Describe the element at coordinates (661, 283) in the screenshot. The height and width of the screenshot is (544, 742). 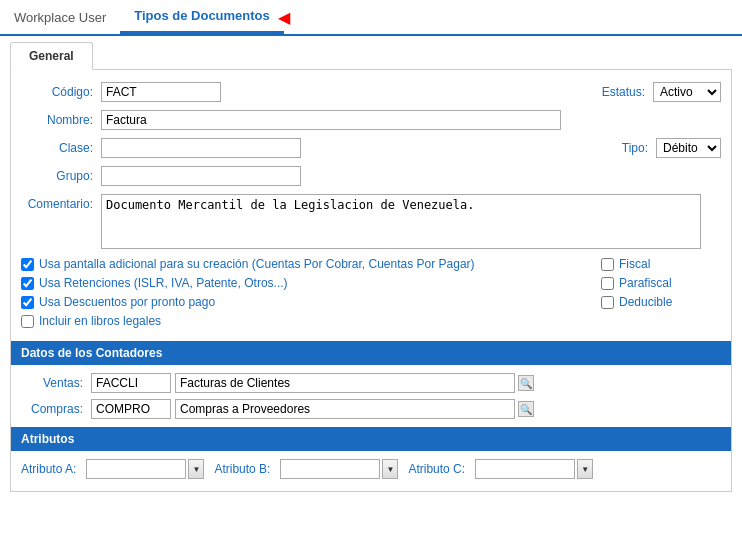
I see `checkbox-row-parafiscal: Parafiscal` at that location.